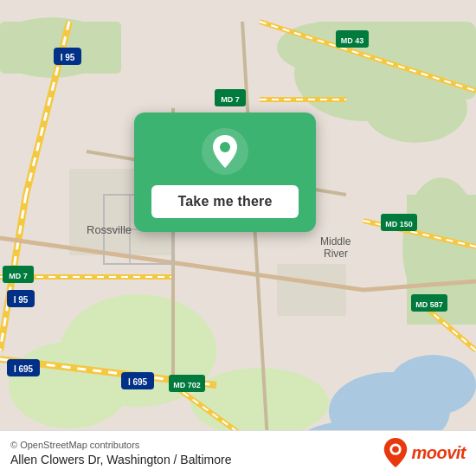  Describe the element at coordinates (336, 254) in the screenshot. I see `svg-text: River` at that location.